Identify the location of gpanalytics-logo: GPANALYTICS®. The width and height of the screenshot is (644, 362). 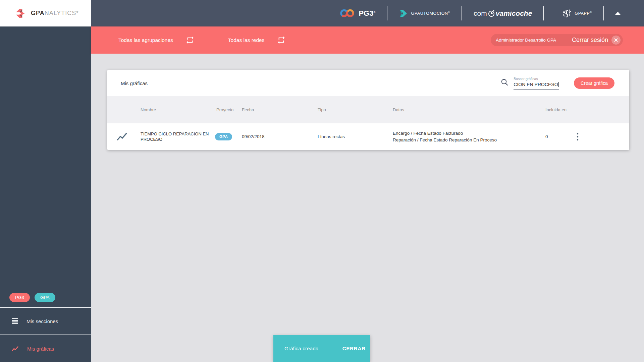
(46, 13).